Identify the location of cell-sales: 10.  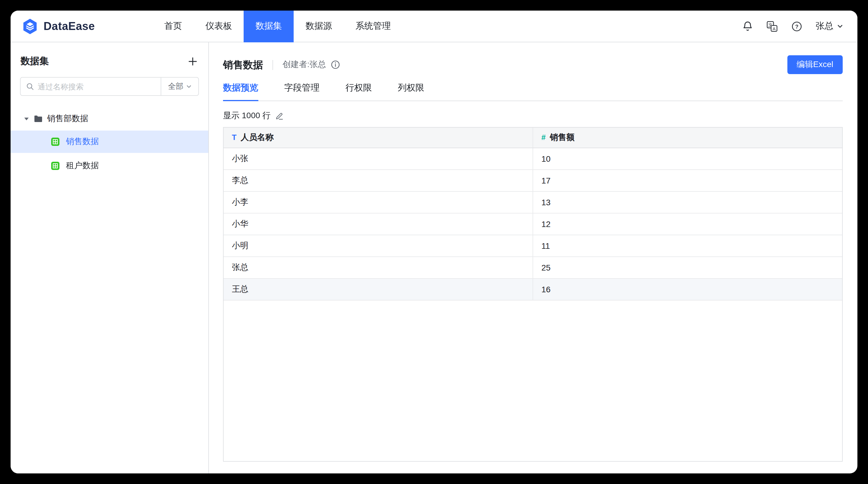
(687, 158).